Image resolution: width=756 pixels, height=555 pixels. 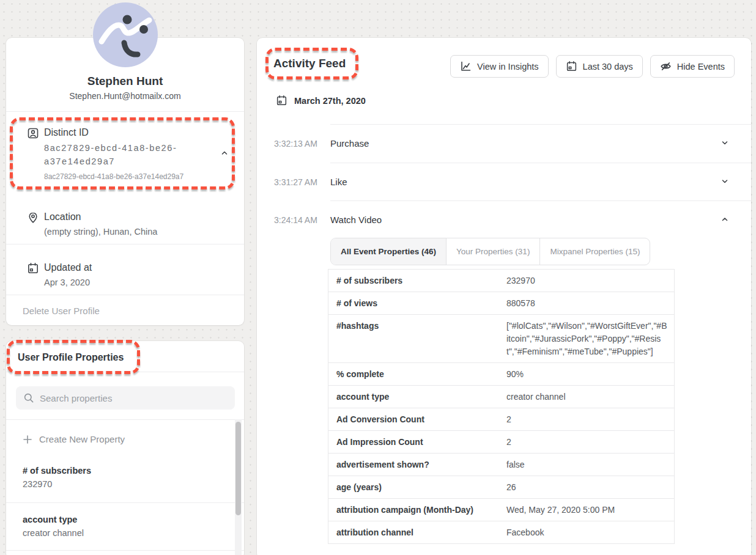 What do you see at coordinates (590, 374) in the screenshot?
I see `row-value: 90%` at bounding box center [590, 374].